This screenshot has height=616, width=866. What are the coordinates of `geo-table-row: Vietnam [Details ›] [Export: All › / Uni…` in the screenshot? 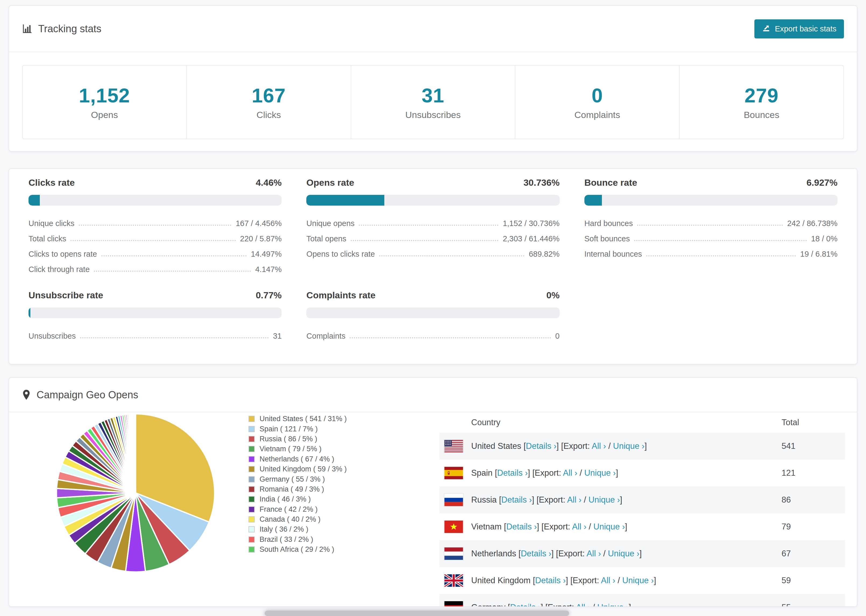 It's located at (642, 526).